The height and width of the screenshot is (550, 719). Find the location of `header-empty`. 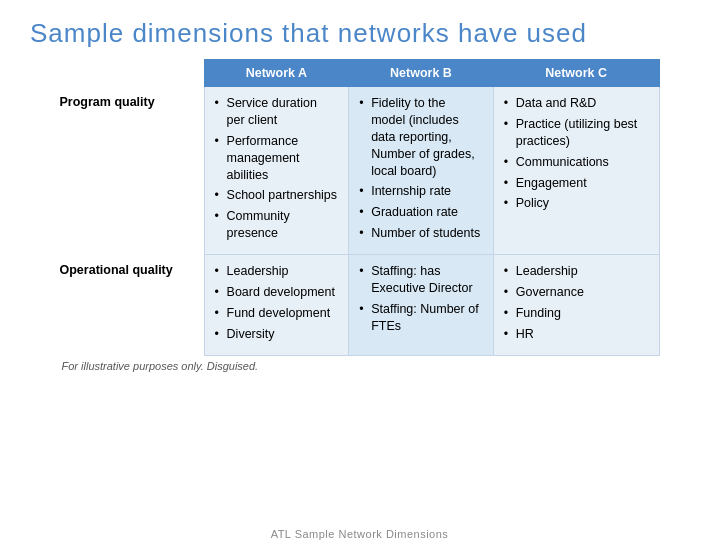

header-empty is located at coordinates (132, 74).